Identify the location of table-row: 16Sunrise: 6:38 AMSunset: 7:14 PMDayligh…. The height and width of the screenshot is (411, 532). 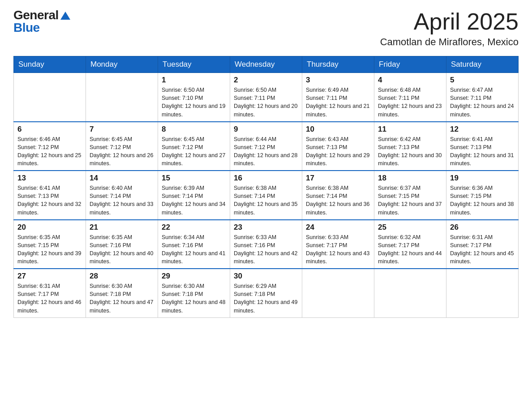
(266, 195).